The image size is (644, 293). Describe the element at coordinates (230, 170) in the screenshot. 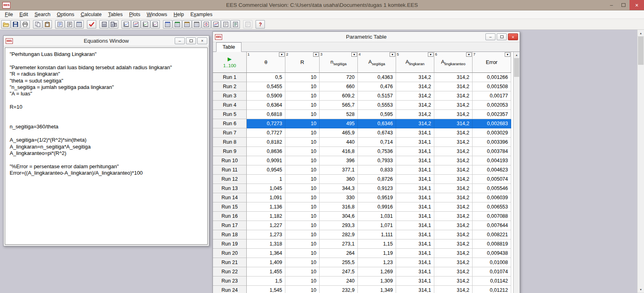

I see `run-header-cell: Run 11` at that location.